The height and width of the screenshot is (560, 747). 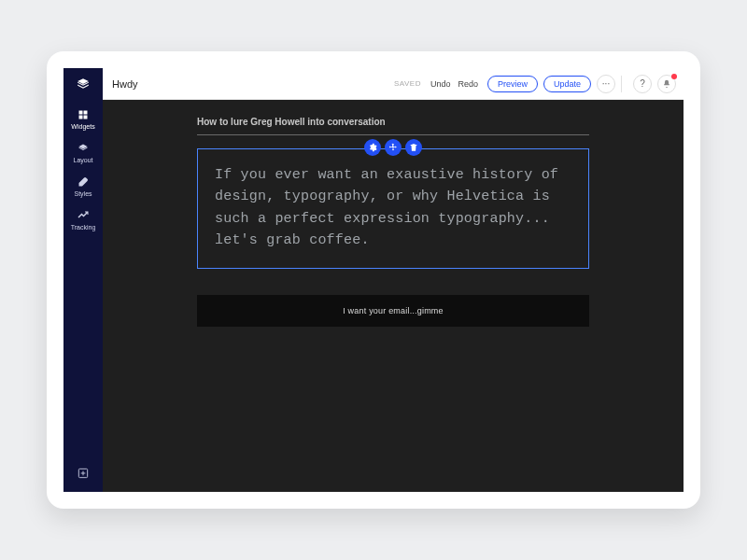 I want to click on saved-status: SAVED, so click(x=407, y=84).